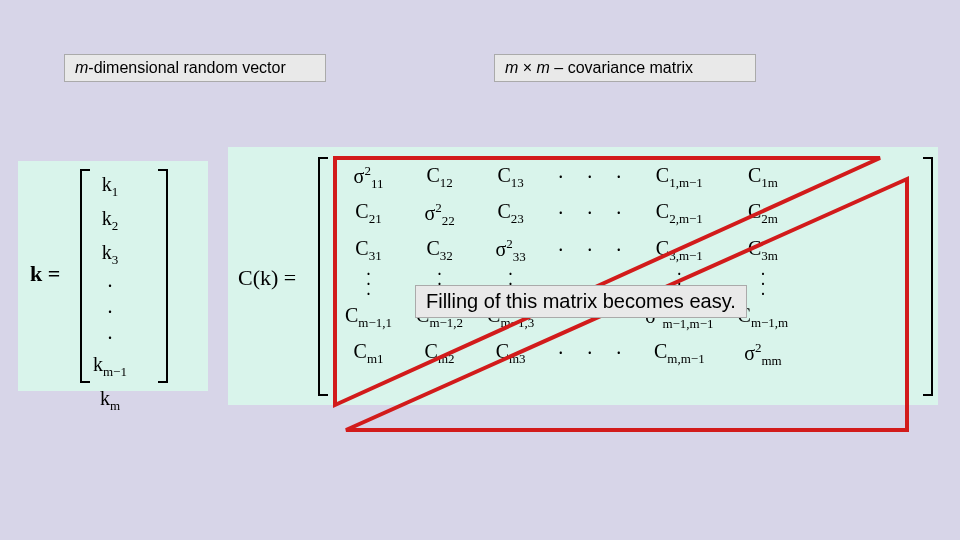 Image resolution: width=960 pixels, height=540 pixels. I want to click on vector-entries: k1 k2 k3 · · · km−1 km, so click(110, 295).